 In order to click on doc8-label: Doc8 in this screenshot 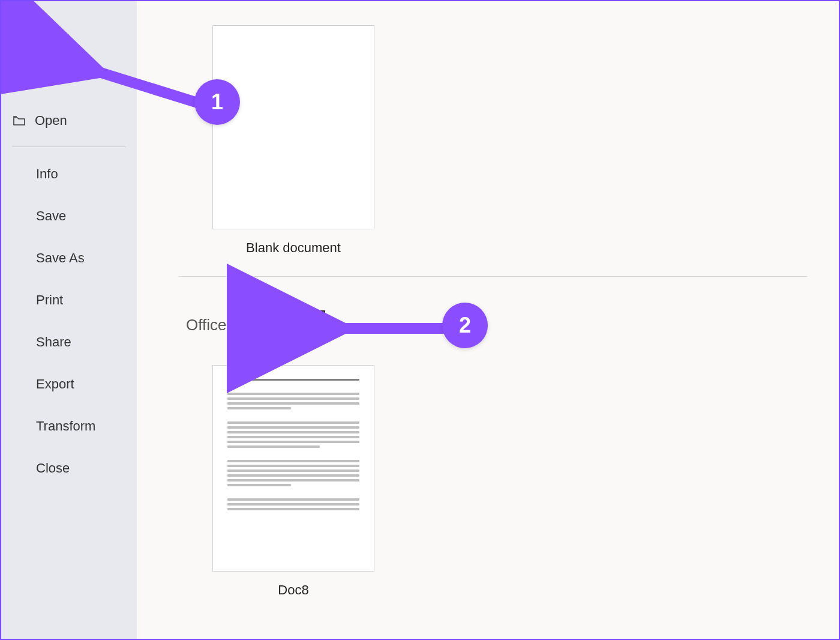, I will do `click(293, 590)`.